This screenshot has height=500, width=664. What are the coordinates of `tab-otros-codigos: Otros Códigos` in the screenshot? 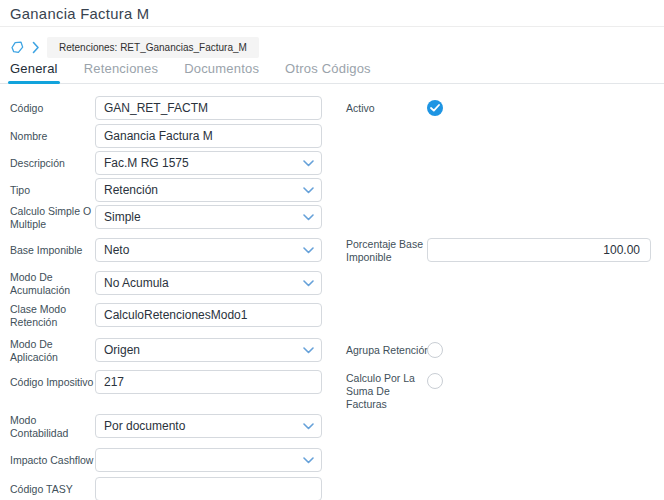 It's located at (328, 71).